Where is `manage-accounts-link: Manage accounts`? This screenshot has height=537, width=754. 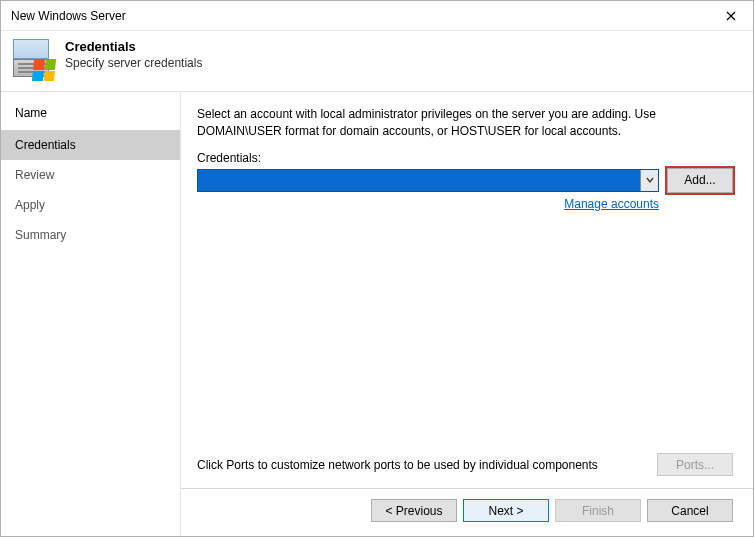
manage-accounts-link: Manage accounts is located at coordinates (612, 204).